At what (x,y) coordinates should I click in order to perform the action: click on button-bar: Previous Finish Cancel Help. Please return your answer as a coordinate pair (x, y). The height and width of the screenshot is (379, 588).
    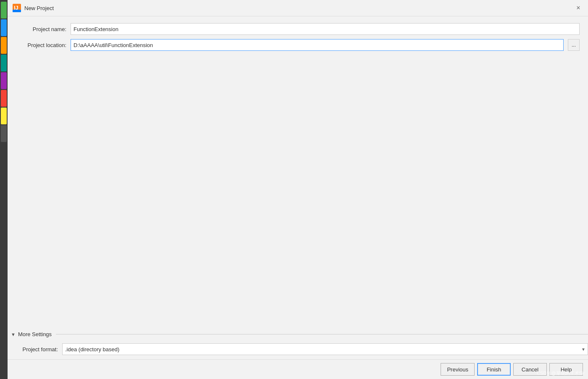
    Looking at the image, I should click on (298, 369).